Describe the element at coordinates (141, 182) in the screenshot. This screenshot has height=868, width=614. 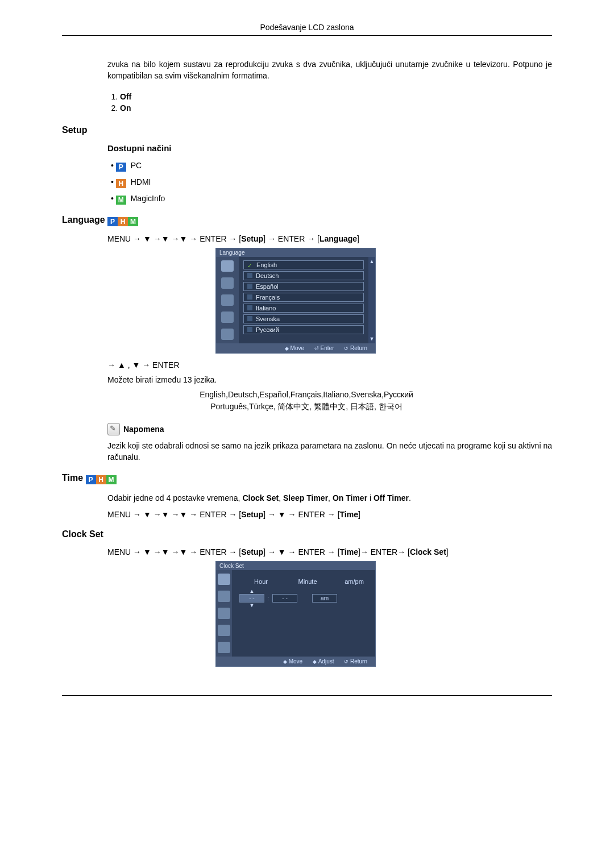
I see `mode-label: HDMI` at that location.